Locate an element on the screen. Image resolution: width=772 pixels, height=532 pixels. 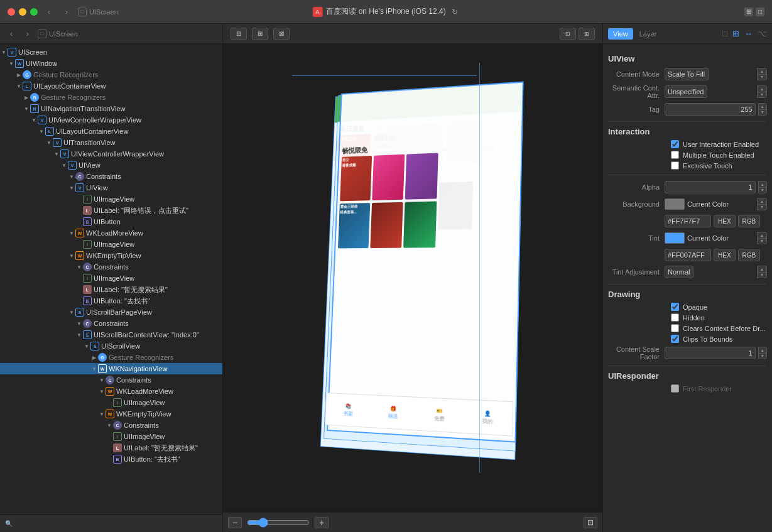
exclusive-touch-checkbox is located at coordinates (675, 166).